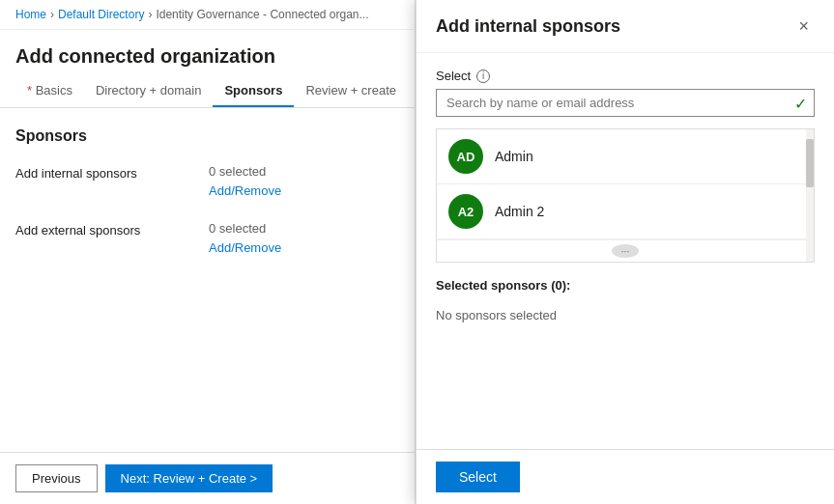 The image size is (834, 504). I want to click on search-input, so click(625, 102).